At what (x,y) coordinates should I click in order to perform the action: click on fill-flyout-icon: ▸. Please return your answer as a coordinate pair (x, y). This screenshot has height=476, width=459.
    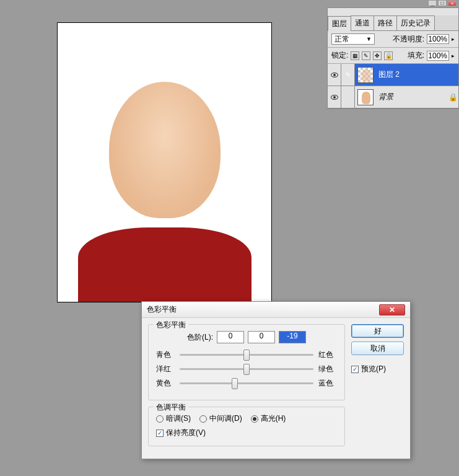
    Looking at the image, I should click on (453, 56).